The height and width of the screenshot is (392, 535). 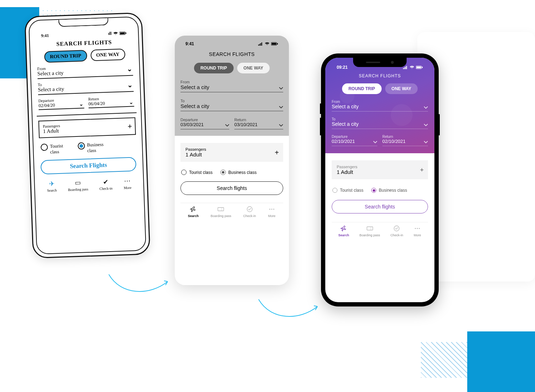 What do you see at coordinates (52, 186) in the screenshot?
I see `nav-search: ✈Search` at bounding box center [52, 186].